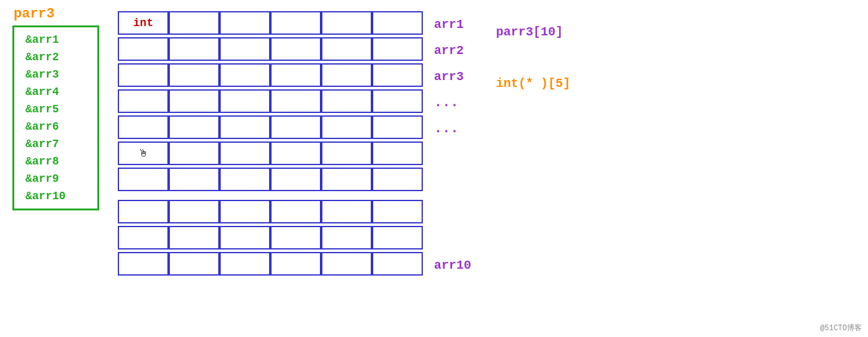 Image resolution: width=868 pixels, height=337 pixels. I want to click on array-cell-r7-c0, so click(143, 212).